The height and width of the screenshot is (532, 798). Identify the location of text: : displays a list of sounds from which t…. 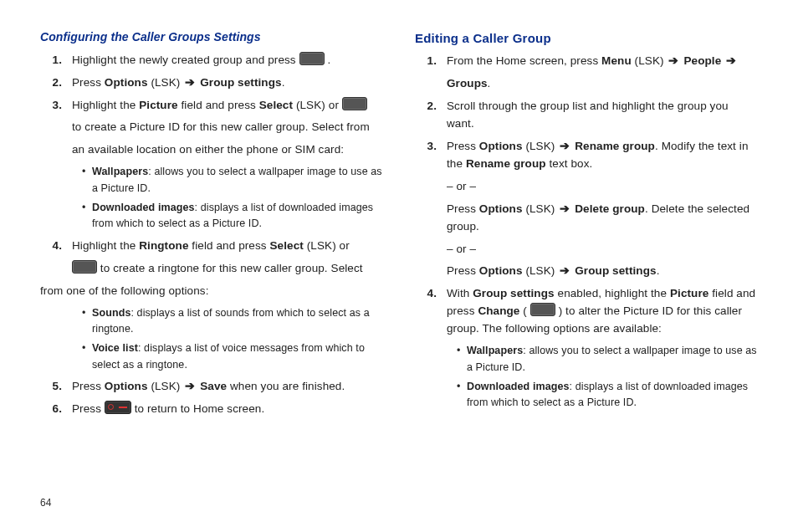
(231, 321).